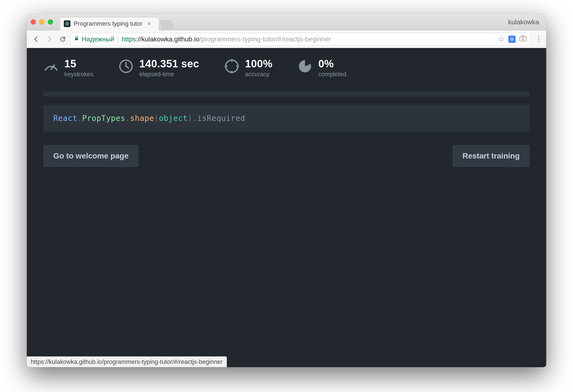  What do you see at coordinates (51, 66) in the screenshot?
I see `speedometer-icon` at bounding box center [51, 66].